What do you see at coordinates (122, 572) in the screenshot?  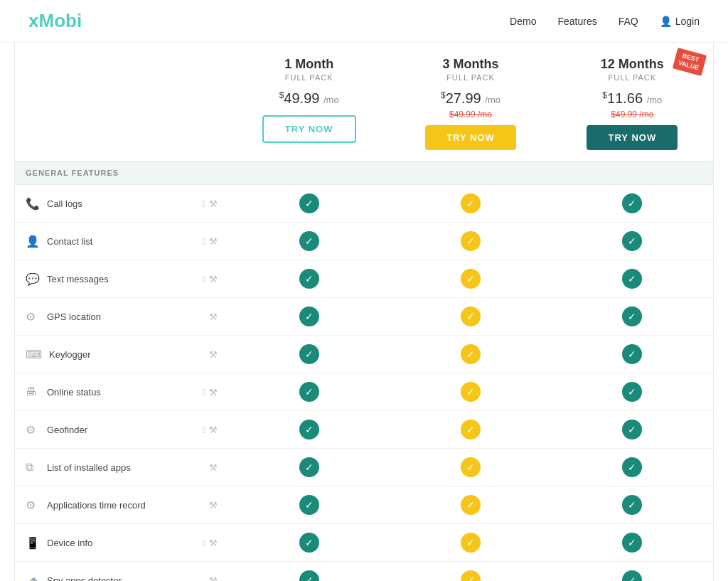 I see `spy-apps-detector-label: 🚕 Spy apps detector ⚒` at bounding box center [122, 572].